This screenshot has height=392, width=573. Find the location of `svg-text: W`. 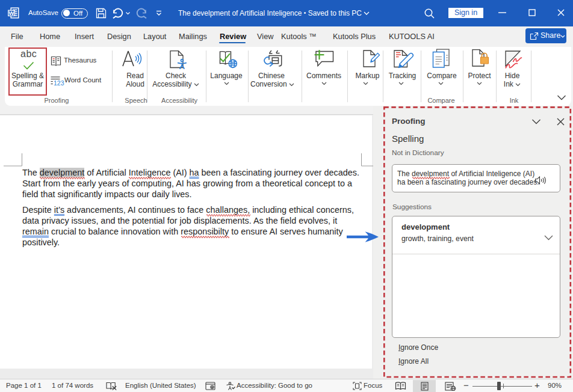

svg-text: W is located at coordinates (12, 13).